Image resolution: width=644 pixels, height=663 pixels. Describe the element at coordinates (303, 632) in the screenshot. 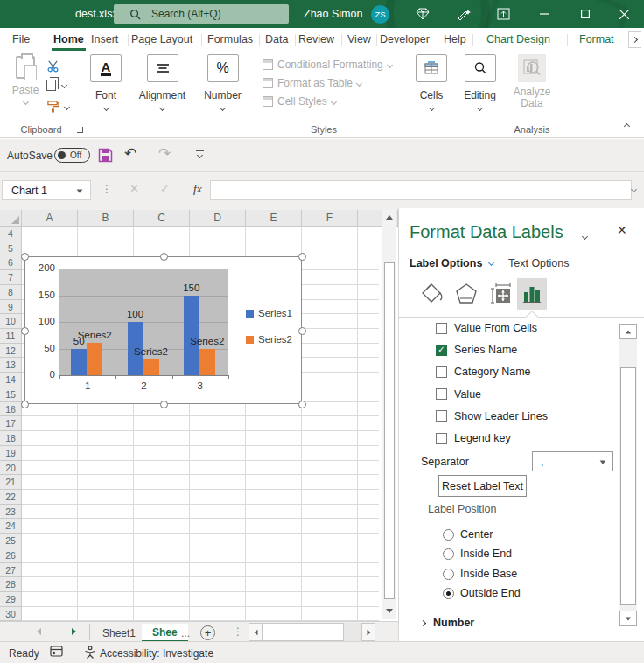

I see `horizontal-scrollbar-thumb` at that location.